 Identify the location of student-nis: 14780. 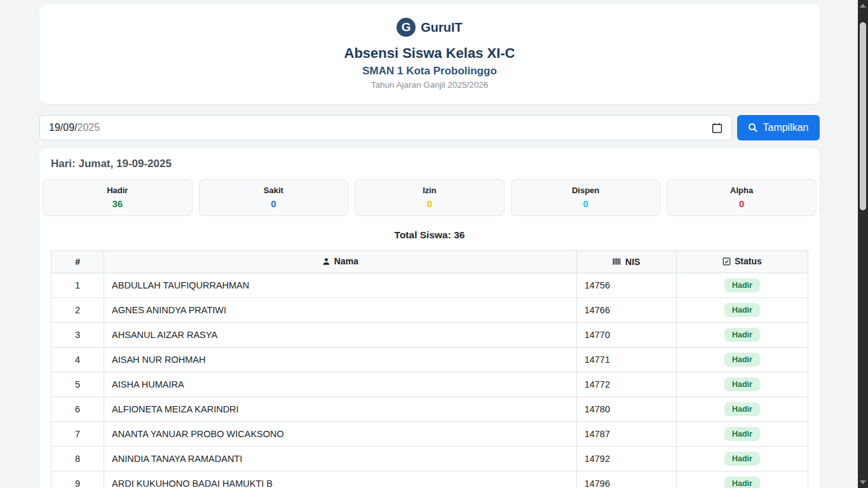
(627, 409).